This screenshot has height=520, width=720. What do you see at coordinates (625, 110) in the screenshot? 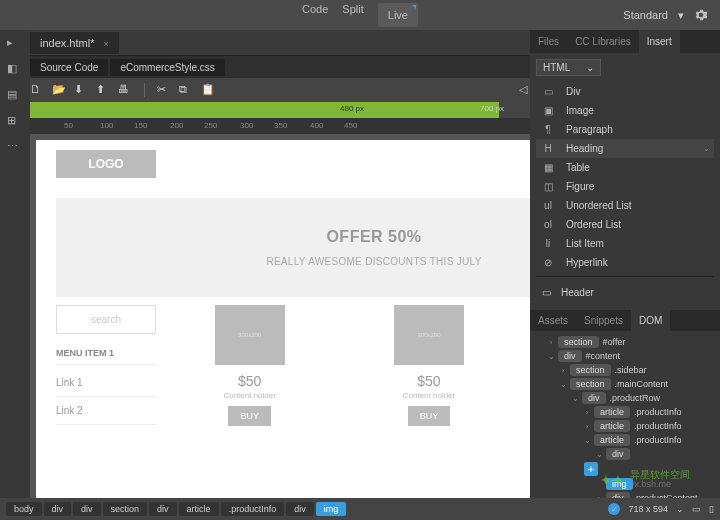
I see `insert-image: ▣Image` at bounding box center [625, 110].